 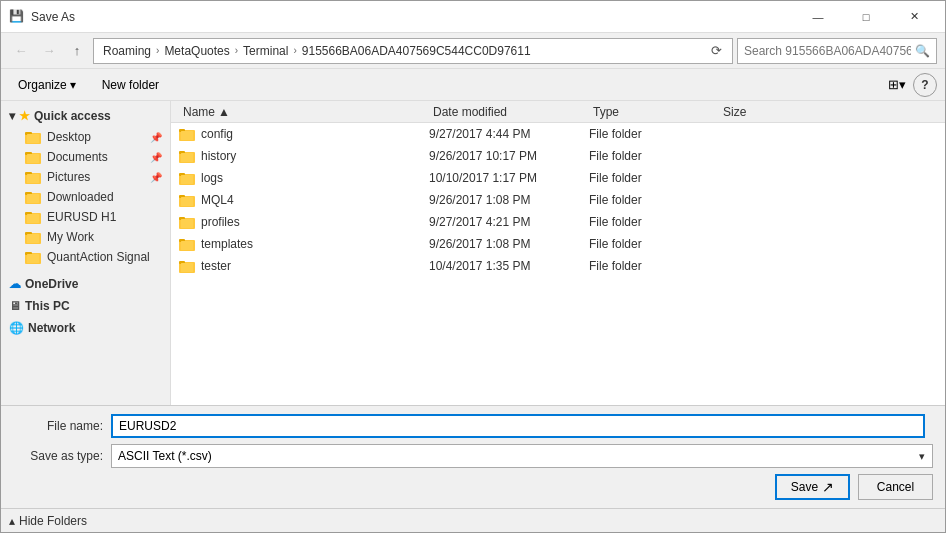 I want to click on table-row: config 9/27/2017 4:44 PM File folder, so click(x=558, y=134).